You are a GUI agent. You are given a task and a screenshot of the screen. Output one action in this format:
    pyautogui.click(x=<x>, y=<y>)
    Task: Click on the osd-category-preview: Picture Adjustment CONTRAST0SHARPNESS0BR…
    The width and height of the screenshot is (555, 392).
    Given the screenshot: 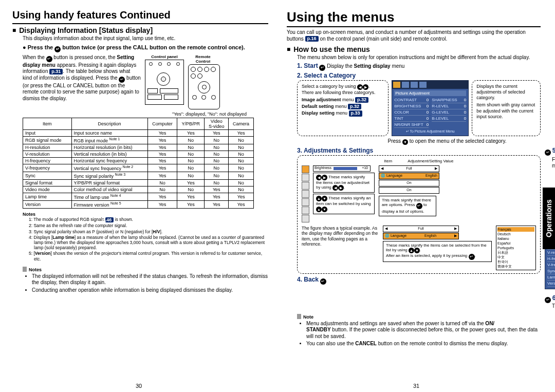 What is the action you would take?
    pyautogui.click(x=430, y=108)
    